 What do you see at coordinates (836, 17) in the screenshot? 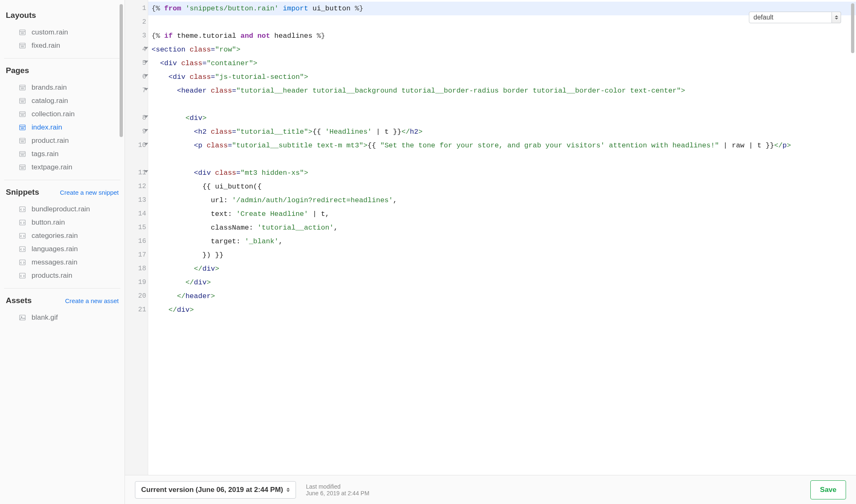
I see `dropdown-toggle` at bounding box center [836, 17].